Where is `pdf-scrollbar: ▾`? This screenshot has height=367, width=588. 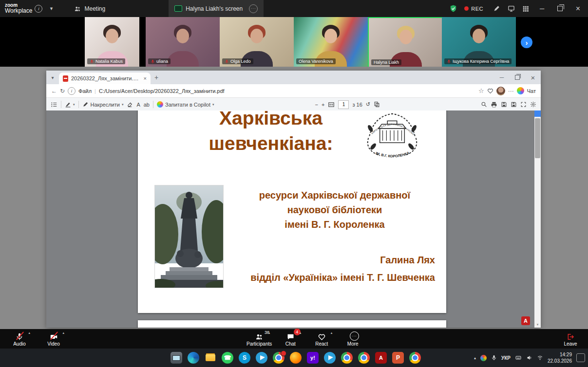
pdf-scrollbar: ▾ is located at coordinates (538, 219).